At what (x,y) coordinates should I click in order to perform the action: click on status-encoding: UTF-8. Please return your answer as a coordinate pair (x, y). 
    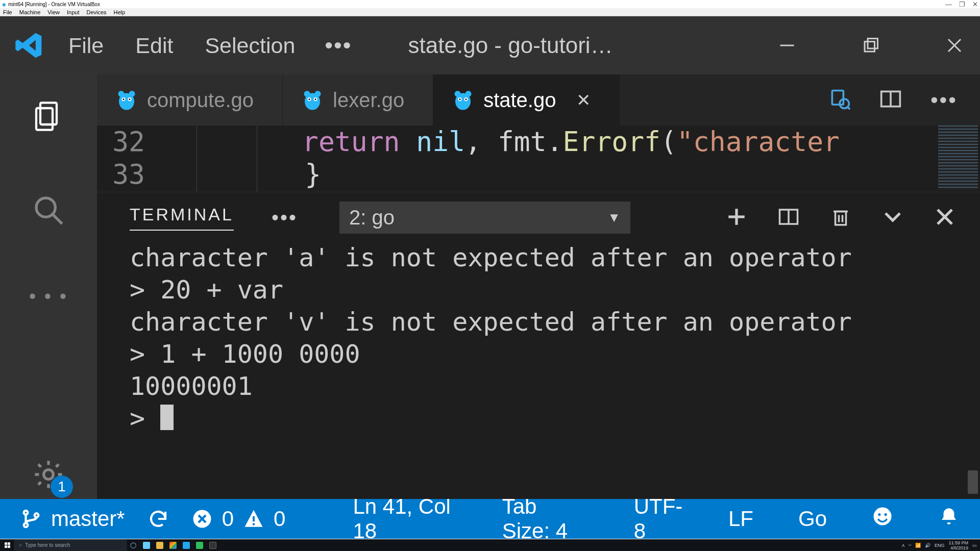
    Looking at the image, I should click on (658, 519).